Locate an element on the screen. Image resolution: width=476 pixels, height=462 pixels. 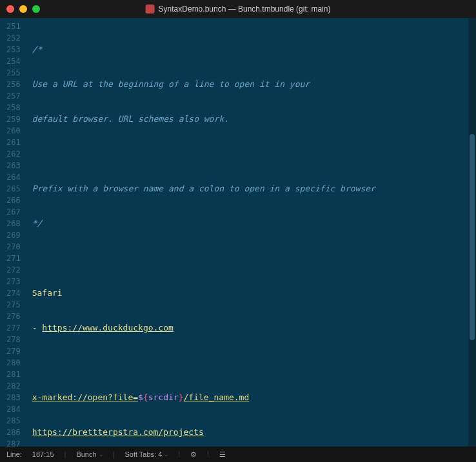
line-number: 259 is located at coordinates (14, 119).